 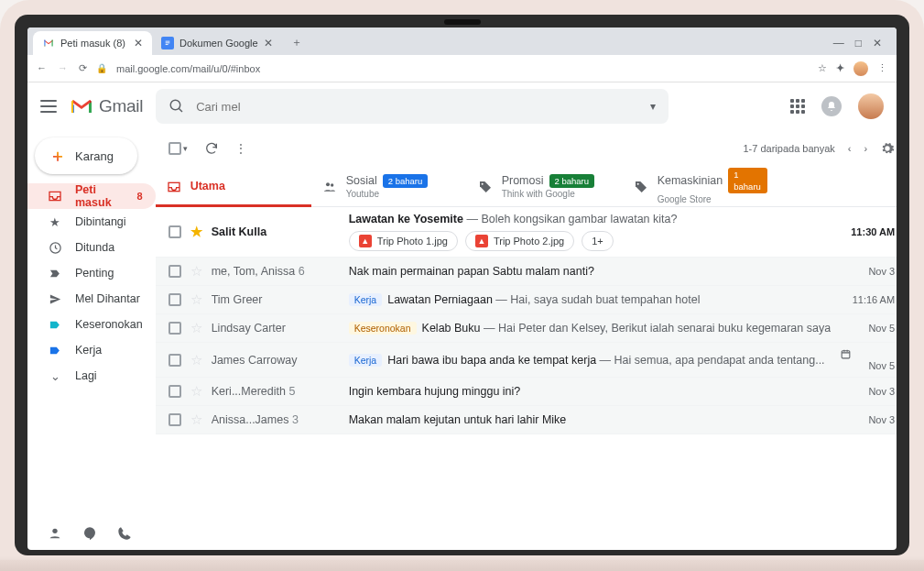 What do you see at coordinates (121, 106) in the screenshot?
I see `gmail-wordmark: Gmail` at bounding box center [121, 106].